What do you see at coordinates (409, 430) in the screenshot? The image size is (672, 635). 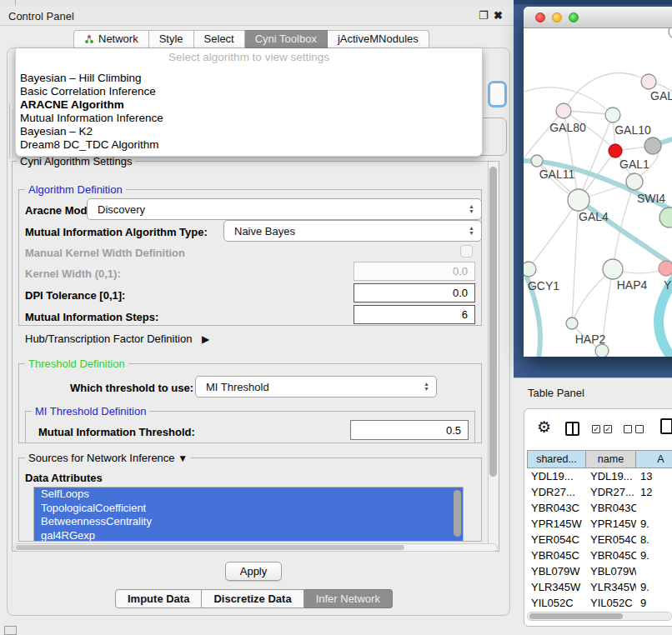 I see `mi-threshold-field` at bounding box center [409, 430].